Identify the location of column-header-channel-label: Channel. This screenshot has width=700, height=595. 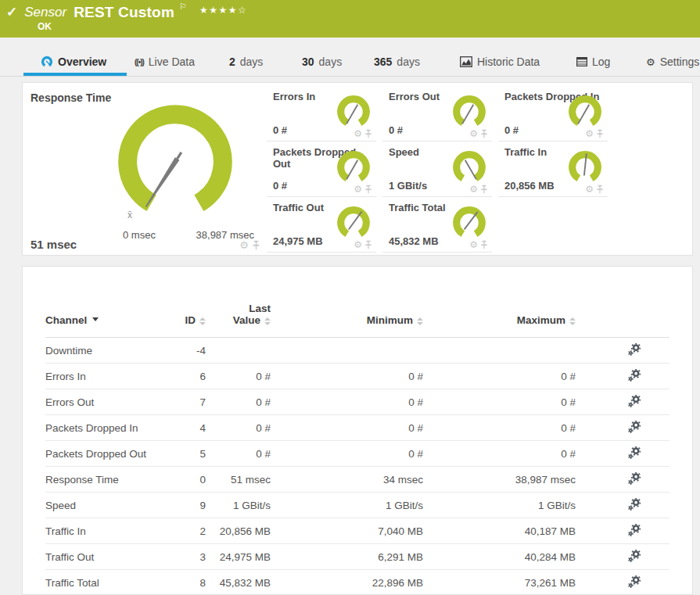
(66, 321).